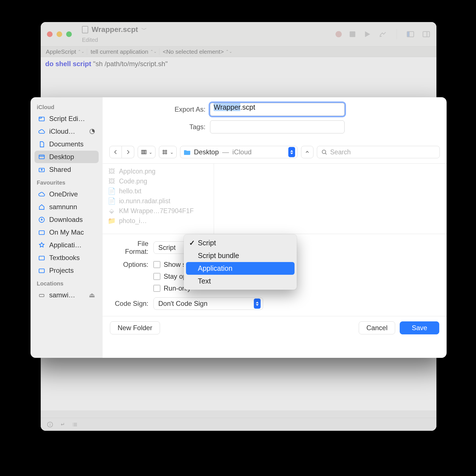 Image resolution: width=476 pixels, height=476 pixels. Describe the element at coordinates (330, 199) in the screenshot. I see `file-preview-column` at that location.